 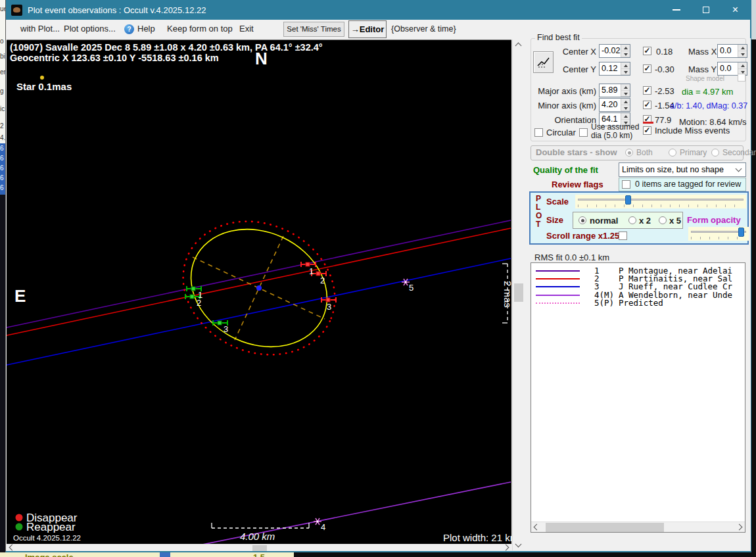 What do you see at coordinates (20, 296) in the screenshot?
I see `east-label: E` at bounding box center [20, 296].